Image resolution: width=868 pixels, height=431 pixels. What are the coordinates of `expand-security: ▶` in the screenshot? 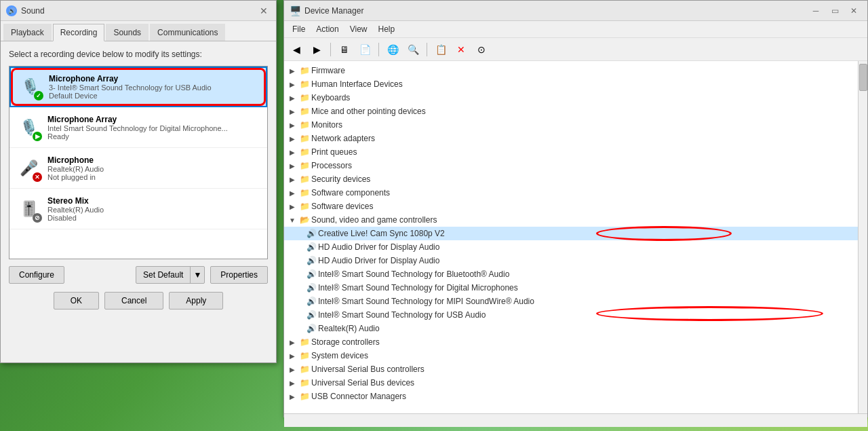 It's located at (292, 179).